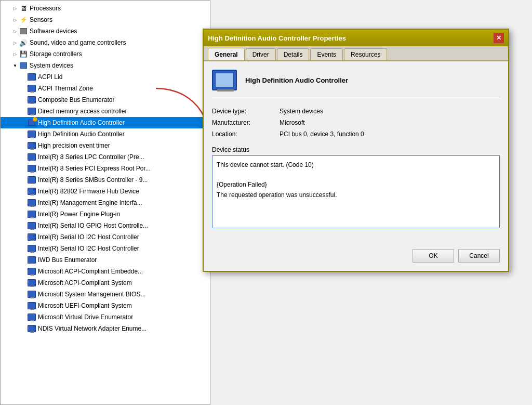 The height and width of the screenshot is (405, 532). Describe the element at coordinates (78, 43) in the screenshot. I see `sound-video-label: Sound, video and game controllers` at that location.